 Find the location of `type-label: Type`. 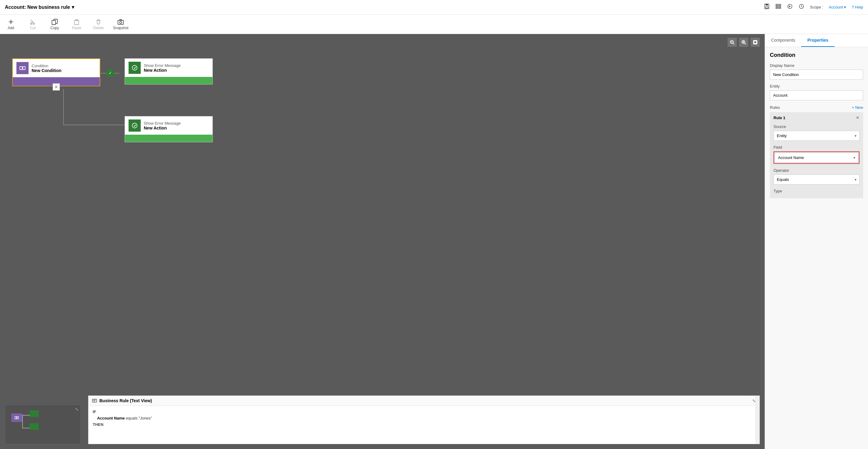

type-label: Type is located at coordinates (816, 191).